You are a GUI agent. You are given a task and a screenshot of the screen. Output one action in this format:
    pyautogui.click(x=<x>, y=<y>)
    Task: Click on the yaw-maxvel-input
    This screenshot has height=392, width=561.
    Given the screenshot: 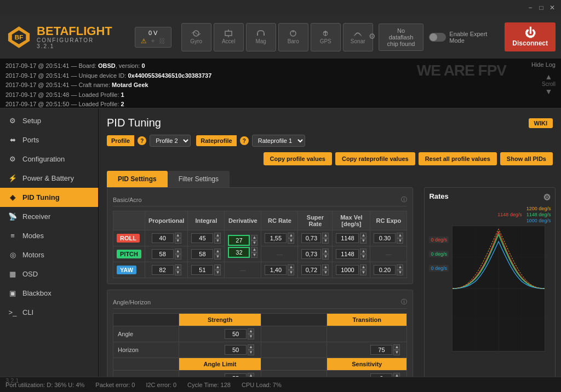 What is the action you would take?
    pyautogui.click(x=347, y=270)
    